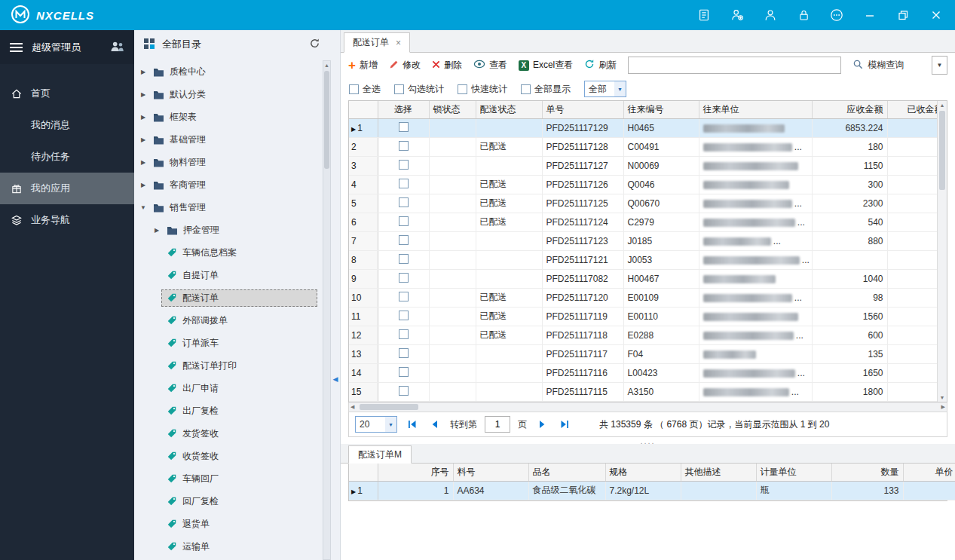 This screenshot has height=560, width=955. What do you see at coordinates (648, 392) in the screenshot?
I see `table-row: 15PFD251117115A3150 ...1800` at bounding box center [648, 392].